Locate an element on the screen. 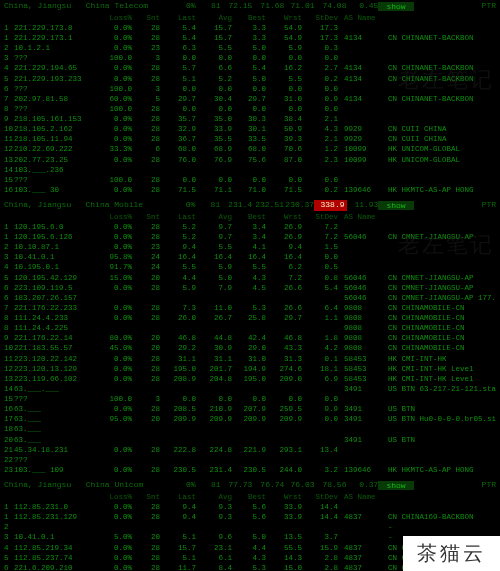 Image resolution: width=500 pixels, height=571 pixels. hop-best: 5.6 is located at coordinates (249, 507).